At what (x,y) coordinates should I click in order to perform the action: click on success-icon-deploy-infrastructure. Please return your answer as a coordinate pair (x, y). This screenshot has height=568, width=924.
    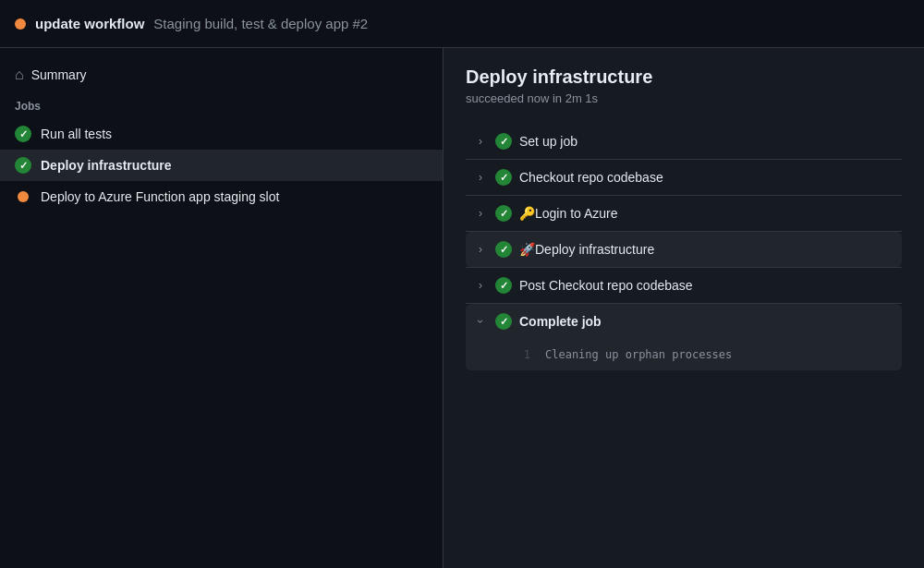
    Looking at the image, I should click on (23, 165).